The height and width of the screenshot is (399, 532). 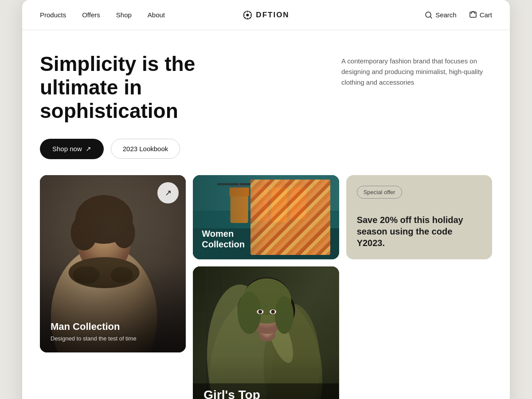 What do you see at coordinates (223, 239) in the screenshot?
I see `women-collection-title: Women Collection` at bounding box center [223, 239].